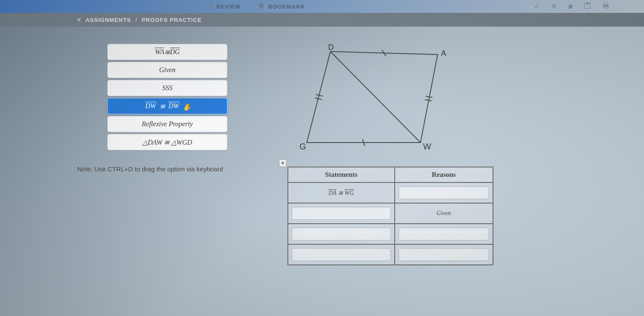 The height and width of the screenshot is (316, 644). I want to click on review-label: REVIEW, so click(228, 7).